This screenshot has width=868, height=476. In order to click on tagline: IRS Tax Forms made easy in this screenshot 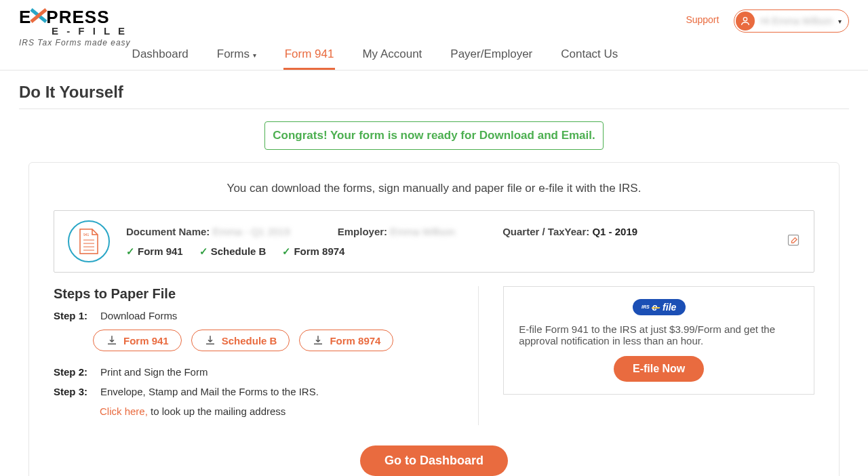, I will do `click(75, 43)`.